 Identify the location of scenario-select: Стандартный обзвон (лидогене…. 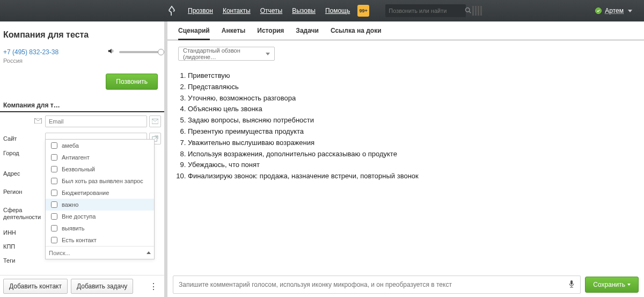
(226, 54).